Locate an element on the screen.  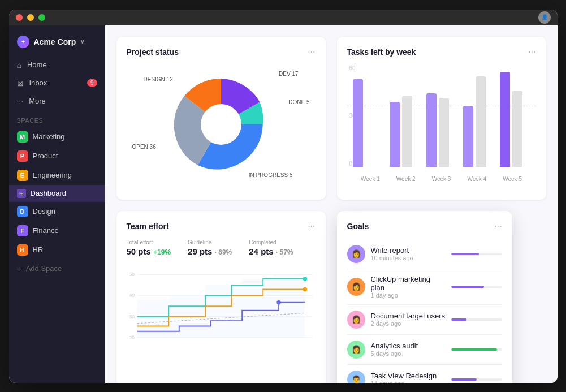
minimize-button is located at coordinates (31, 18).